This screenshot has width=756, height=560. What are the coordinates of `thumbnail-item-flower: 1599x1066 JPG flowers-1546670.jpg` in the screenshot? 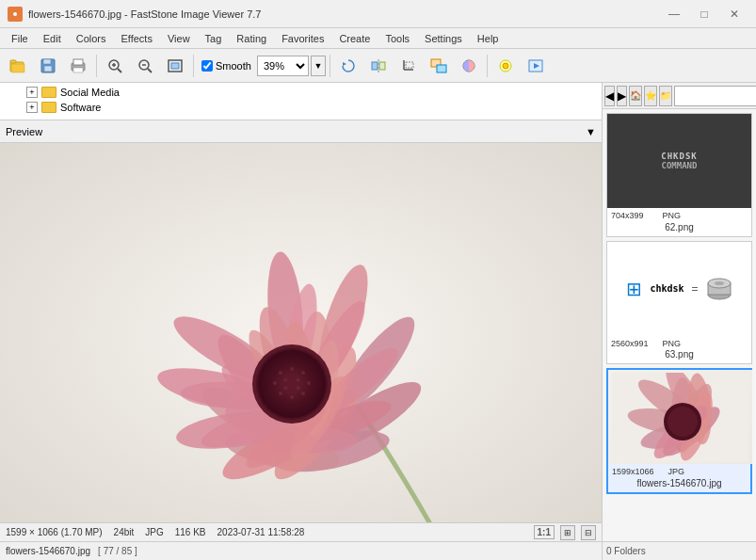 It's located at (680, 431).